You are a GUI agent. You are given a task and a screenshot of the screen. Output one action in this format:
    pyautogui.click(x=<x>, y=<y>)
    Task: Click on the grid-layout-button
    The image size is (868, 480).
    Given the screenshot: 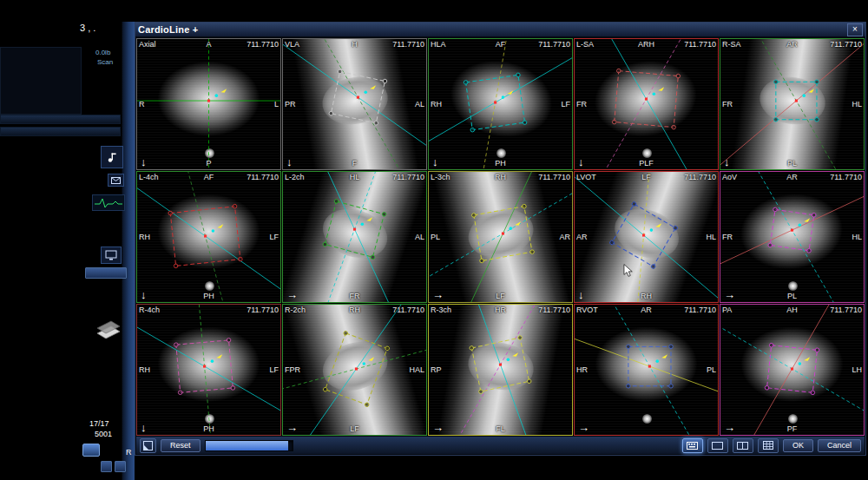 What is the action you would take?
    pyautogui.click(x=768, y=446)
    